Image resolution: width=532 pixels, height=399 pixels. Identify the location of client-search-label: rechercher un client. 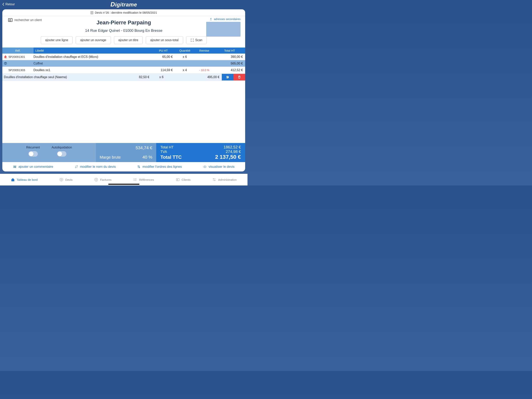
(28, 20).